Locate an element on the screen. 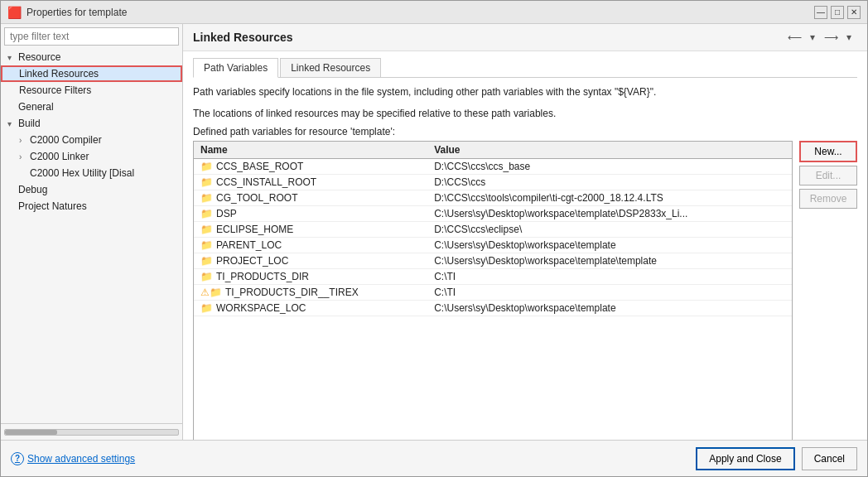  description-line2: The locations of linked resources may be… is located at coordinates (525, 113).